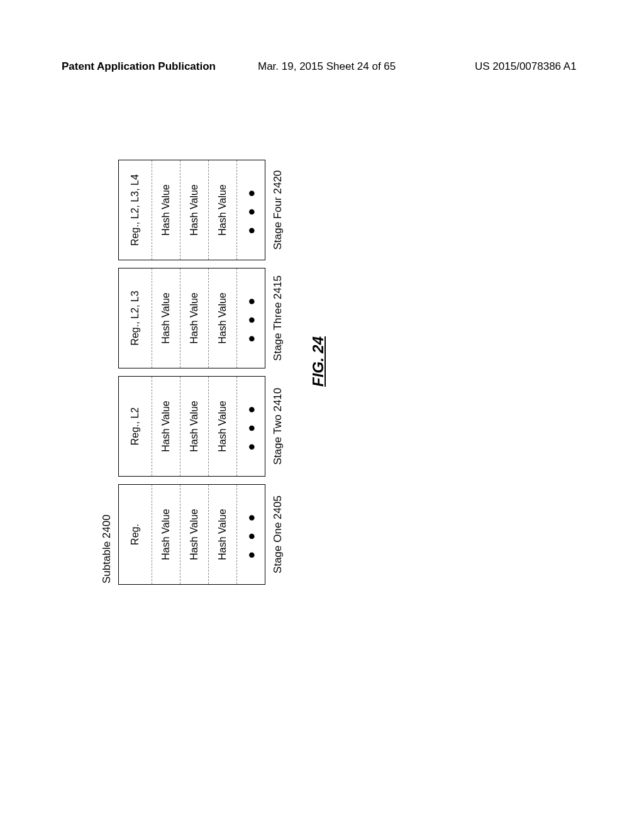 This screenshot has width=644, height=830. Describe the element at coordinates (327, 67) in the screenshot. I see `header-date-sheet: Mar. 19, 2015 Sheet 24 of 65` at that location.